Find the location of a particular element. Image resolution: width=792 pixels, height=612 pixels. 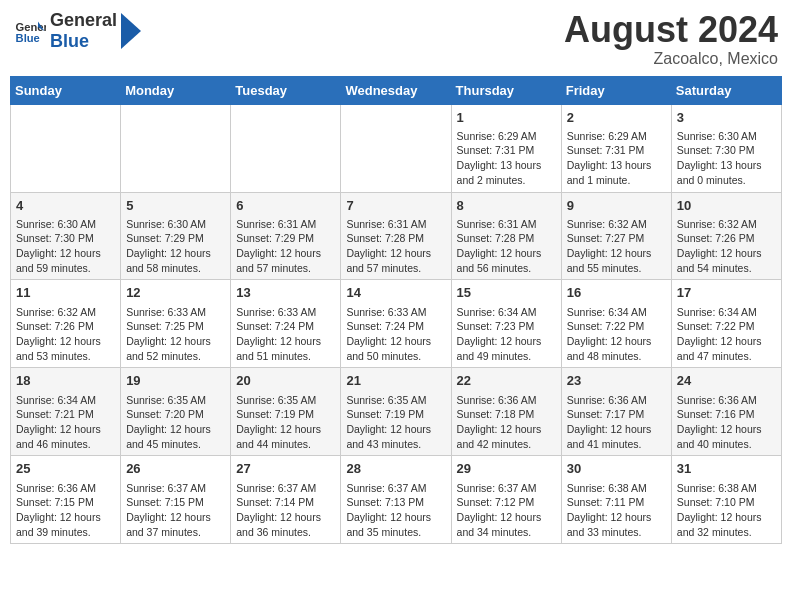

calendar-cell: 4Sunrise: 6:30 AMSunset: 7:30 PMDaylight… is located at coordinates (66, 236).